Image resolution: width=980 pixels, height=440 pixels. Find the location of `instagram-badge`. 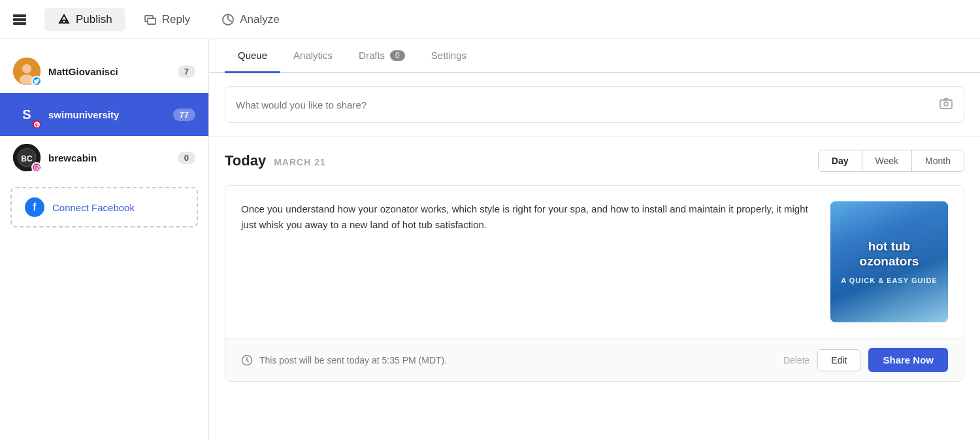

instagram-badge is located at coordinates (37, 167).